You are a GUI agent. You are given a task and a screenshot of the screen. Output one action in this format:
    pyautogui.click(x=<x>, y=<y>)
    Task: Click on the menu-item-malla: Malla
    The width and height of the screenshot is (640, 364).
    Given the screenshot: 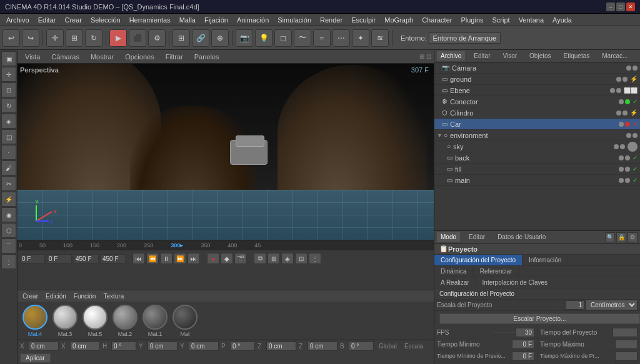 What is the action you would take?
    pyautogui.click(x=188, y=20)
    